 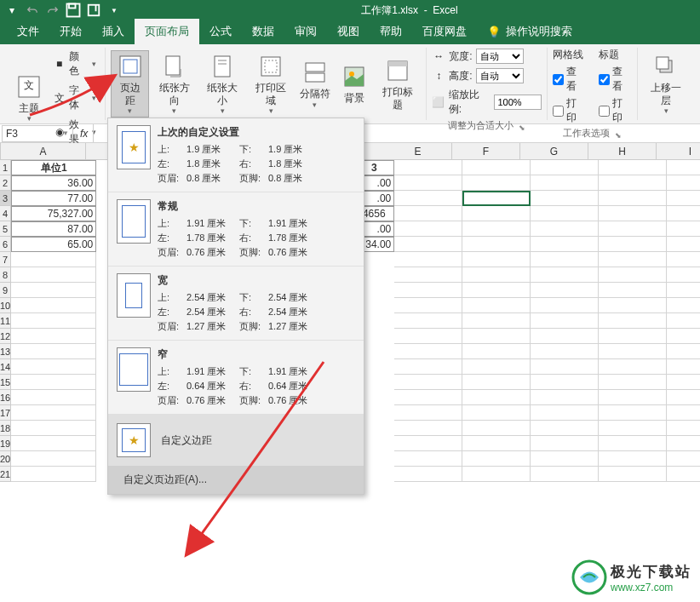 I want to click on printtitles-button: 打印标题, so click(x=399, y=83).